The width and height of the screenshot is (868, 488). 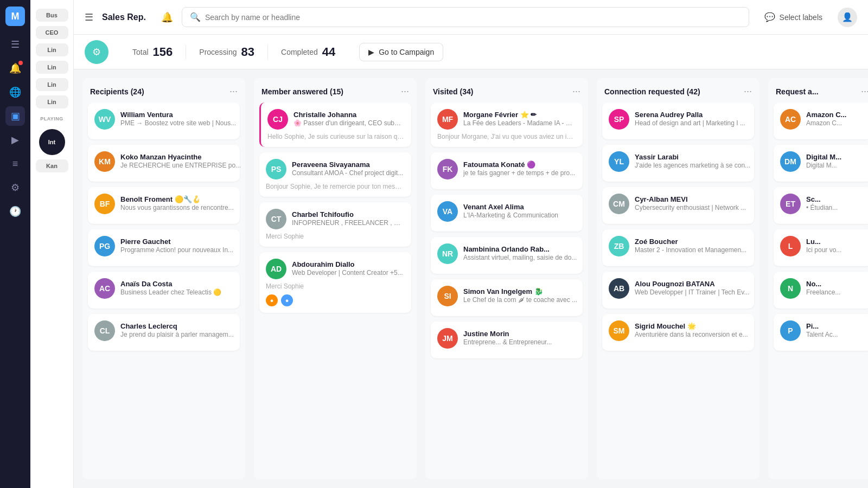 What do you see at coordinates (15, 188) in the screenshot?
I see `settings-icon: ⚙` at bounding box center [15, 188].